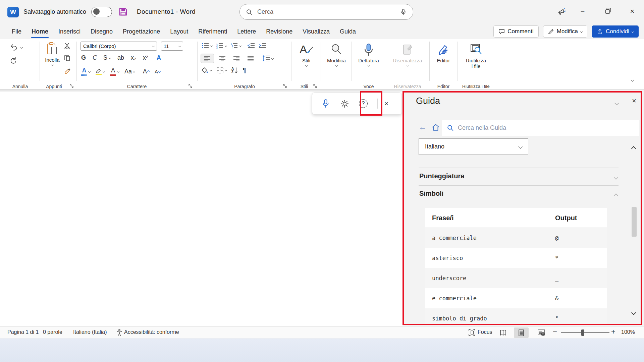  I want to click on help-search-input, so click(538, 128).